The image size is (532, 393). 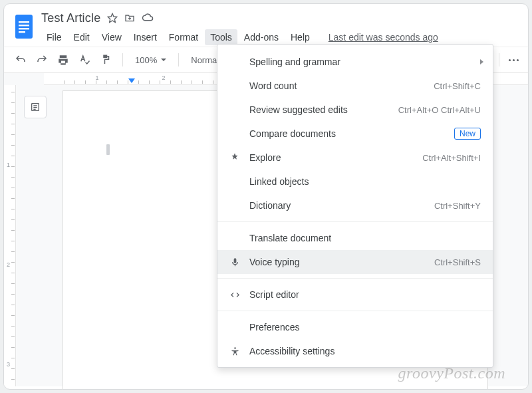 I want to click on menu-insert: Insert, so click(x=145, y=37).